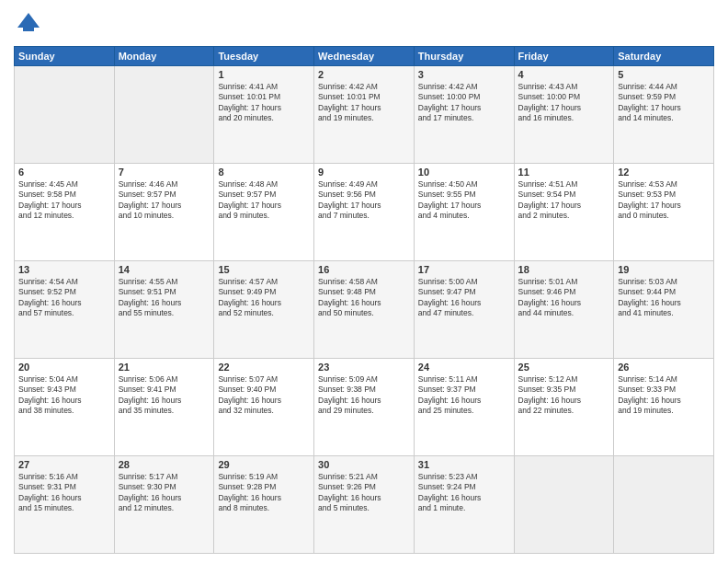 This screenshot has width=728, height=563. What do you see at coordinates (165, 298) in the screenshot?
I see `day-info: Sunrise: 4:55 AM Sunset: 9:51 PM Dayligh…` at bounding box center [165, 298].